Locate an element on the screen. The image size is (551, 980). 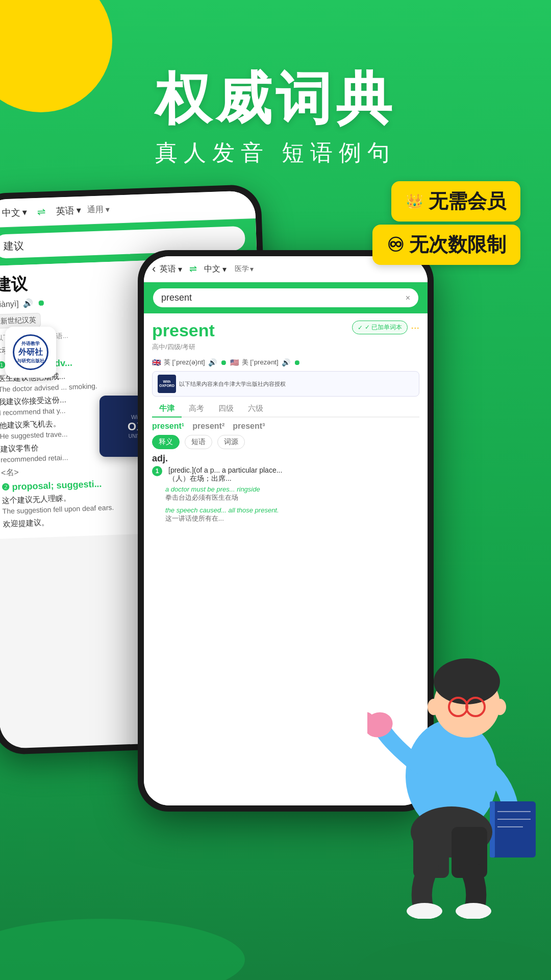
uk-phonetic: 英 [ˈprez(ə)nt] is located at coordinates (185, 362).